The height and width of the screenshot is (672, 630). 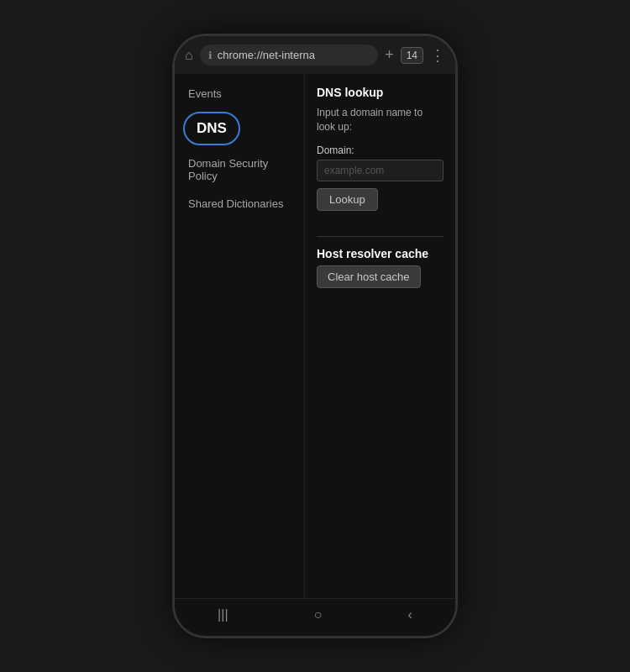 I want to click on menu-icon: ⋮, so click(x=438, y=55).